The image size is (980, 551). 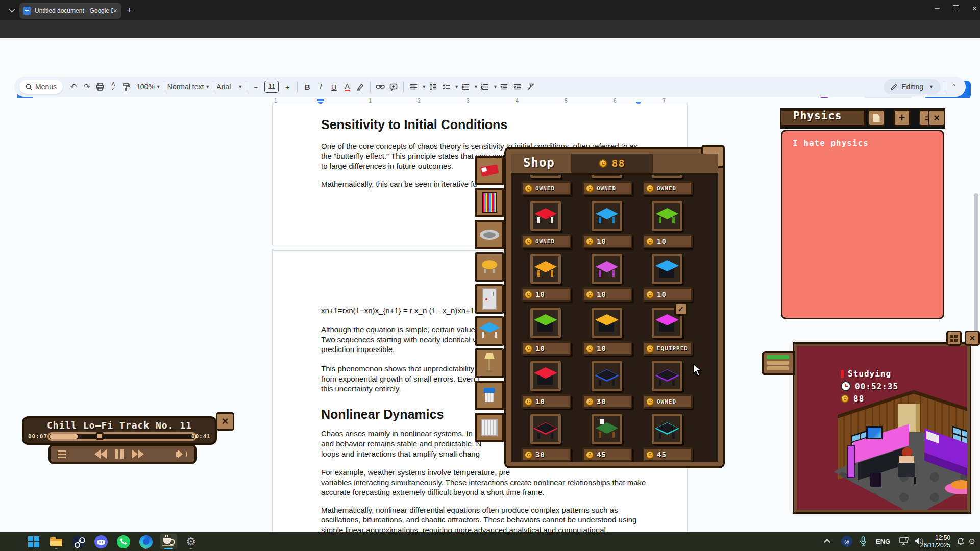 I want to click on zoom-select: 100%, so click(x=145, y=87).